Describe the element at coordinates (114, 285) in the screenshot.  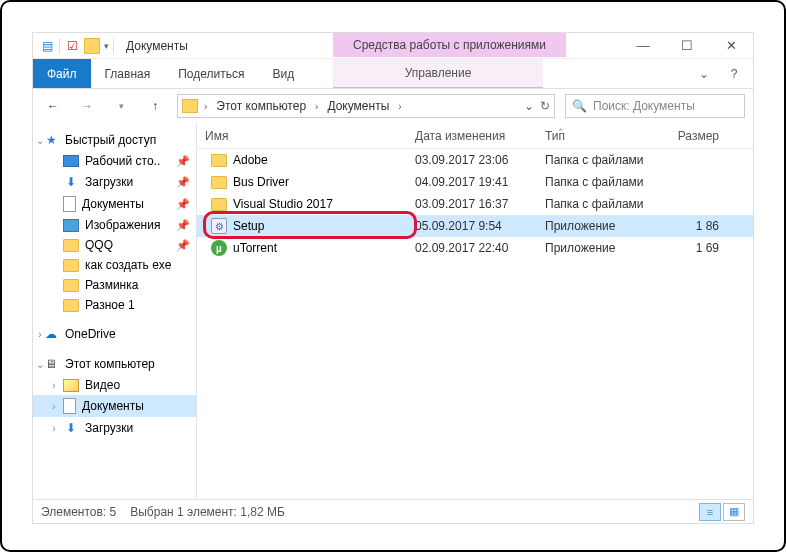
I see `sidebar-item: Разминка` at that location.